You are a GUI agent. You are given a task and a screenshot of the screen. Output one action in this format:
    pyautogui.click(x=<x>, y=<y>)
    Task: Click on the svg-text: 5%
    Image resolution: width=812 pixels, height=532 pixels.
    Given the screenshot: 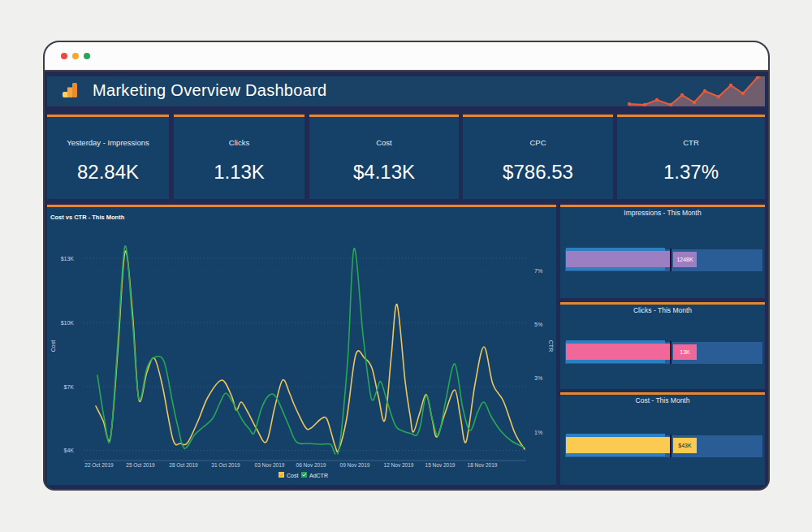 What is the action you would take?
    pyautogui.click(x=538, y=325)
    